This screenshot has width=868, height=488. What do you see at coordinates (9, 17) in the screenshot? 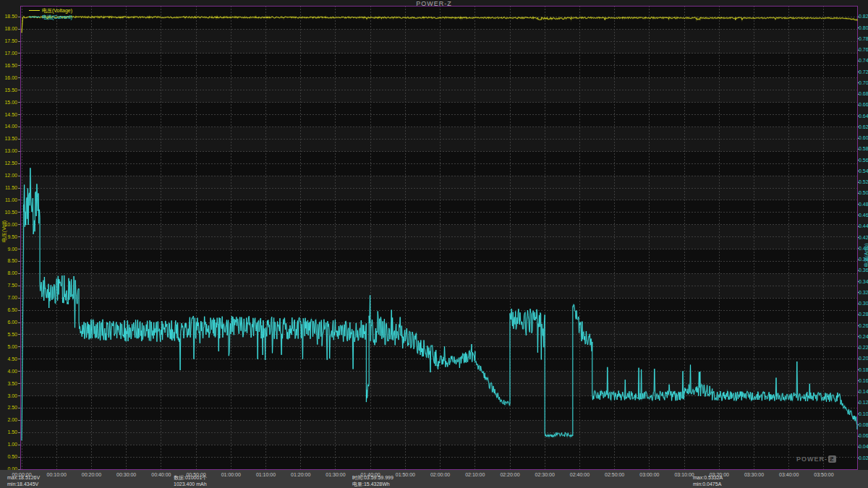
I see `y-left-tick-label: 18.50` at bounding box center [9, 17].